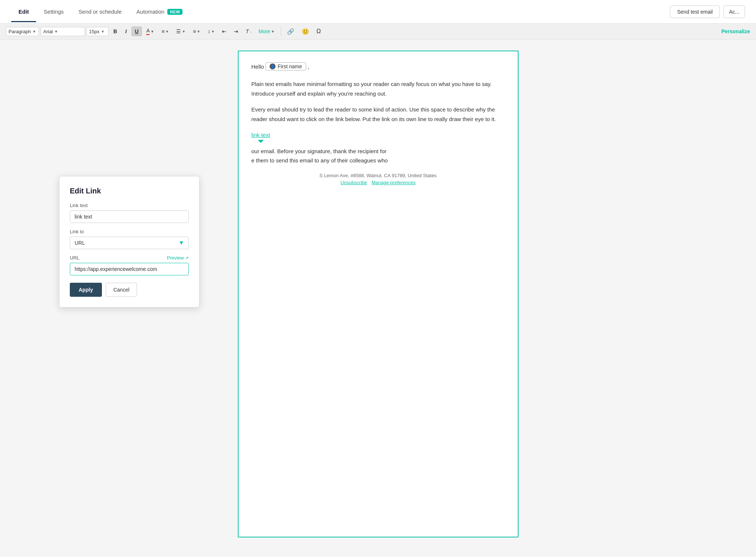 The width and height of the screenshot is (756, 557). I want to click on indent-increase-icon: ⇥, so click(236, 31).